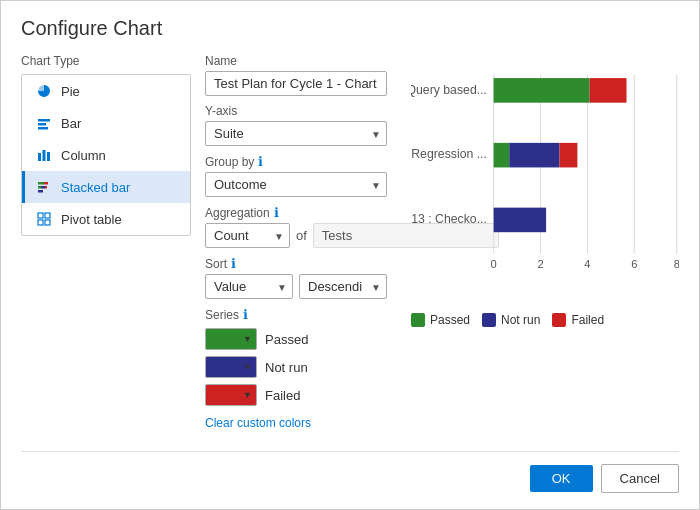  Describe the element at coordinates (234, 264) in the screenshot. I see `sort-info-icon: ℹ` at that location.